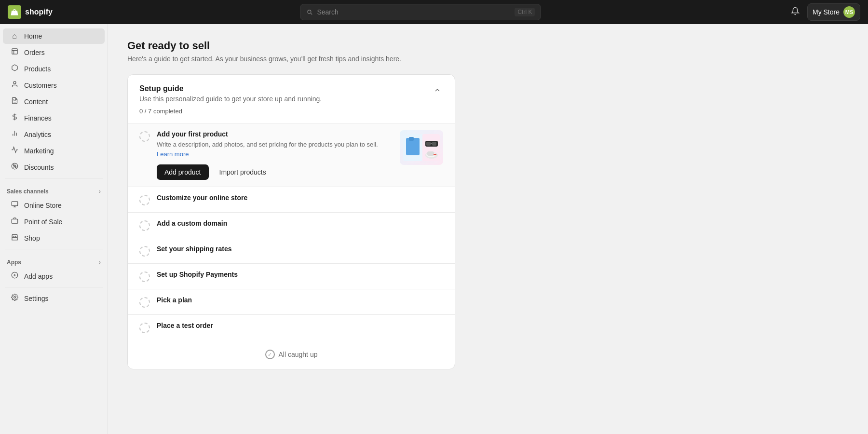 Image resolution: width=868 pixels, height=434 pixels. What do you see at coordinates (14, 167) in the screenshot?
I see `discounts-icon` at bounding box center [14, 167].